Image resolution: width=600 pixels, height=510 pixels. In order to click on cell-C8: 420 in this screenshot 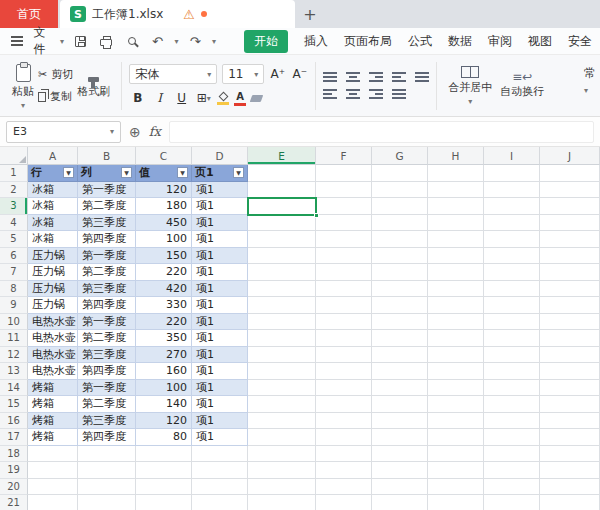, I will do `click(164, 290)`.